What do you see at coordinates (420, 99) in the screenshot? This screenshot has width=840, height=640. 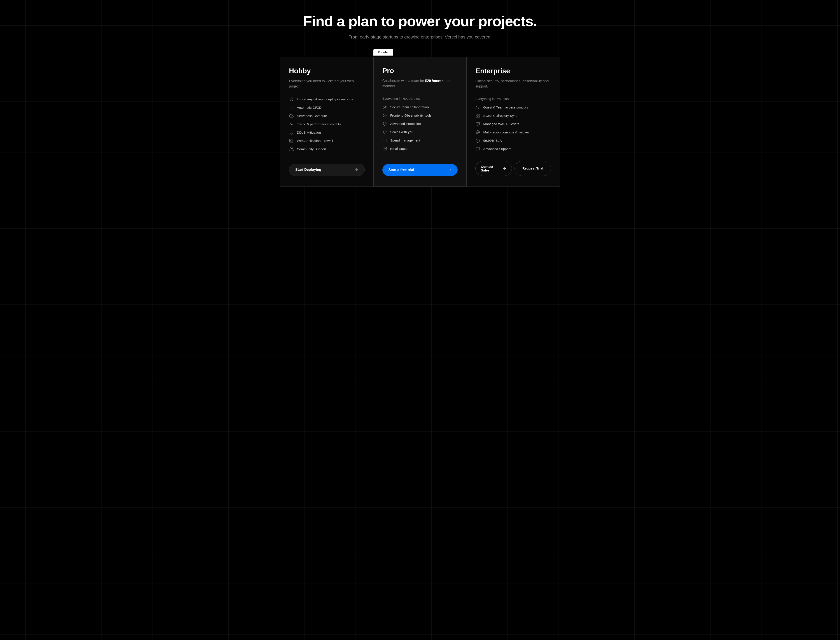 I see `pro-features-intro: Everything in Hobby, plus:` at bounding box center [420, 99].